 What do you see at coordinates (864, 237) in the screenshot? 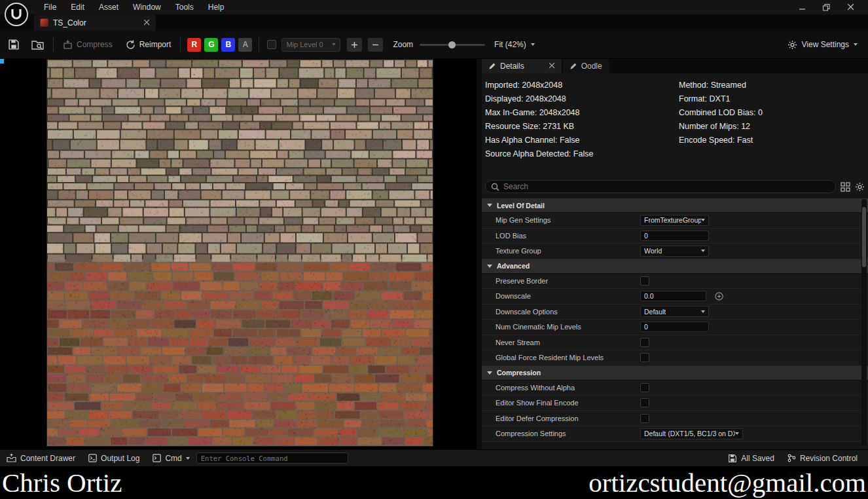
I see `details-scrollbar-thumb` at bounding box center [864, 237].